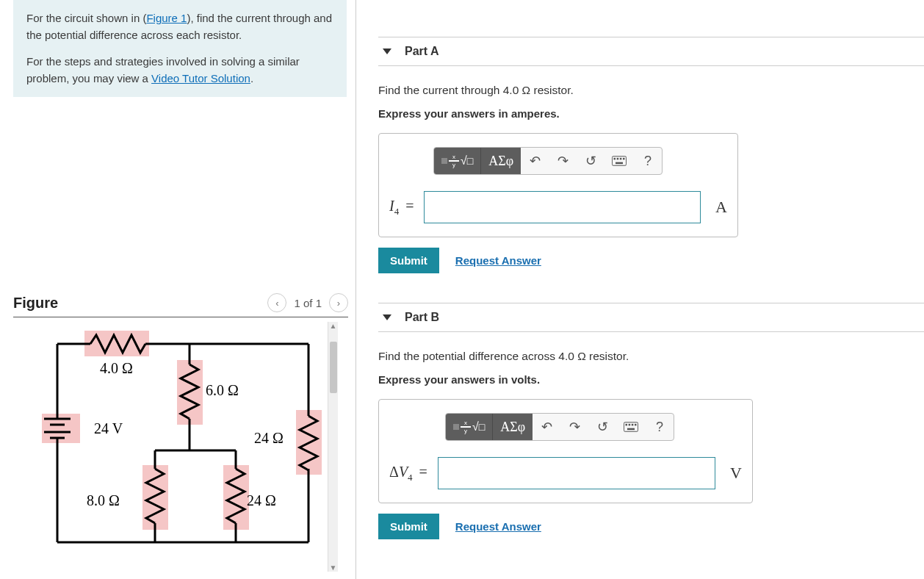  Describe the element at coordinates (651, 356) in the screenshot. I see `part-b-prompt: Find the potential difference across 4.0…` at that location.